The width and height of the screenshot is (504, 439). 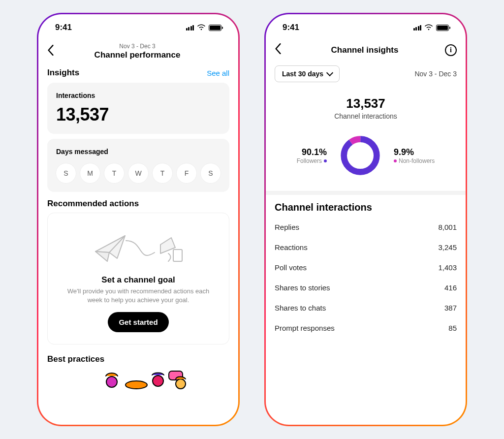 What do you see at coordinates (451, 287) in the screenshot?
I see `metric-value: 416` at bounding box center [451, 287].